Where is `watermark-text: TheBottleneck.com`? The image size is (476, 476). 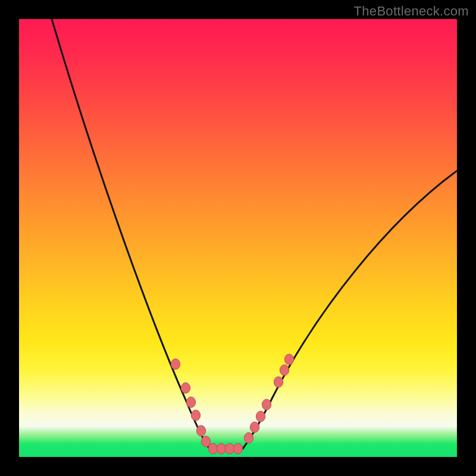
watermark-text: TheBottleneck.com is located at coordinates (412, 11).